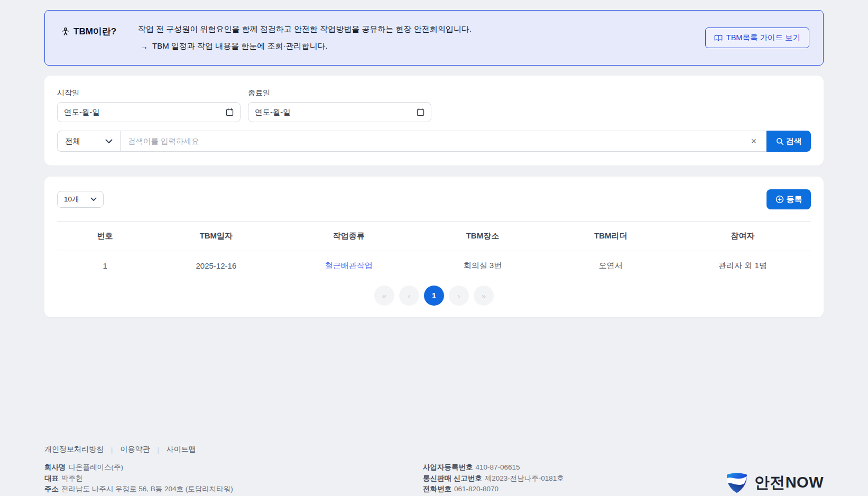 This screenshot has width=868, height=496. What do you see at coordinates (216, 265) in the screenshot?
I see `cell-date: 2025-12-16` at bounding box center [216, 265].